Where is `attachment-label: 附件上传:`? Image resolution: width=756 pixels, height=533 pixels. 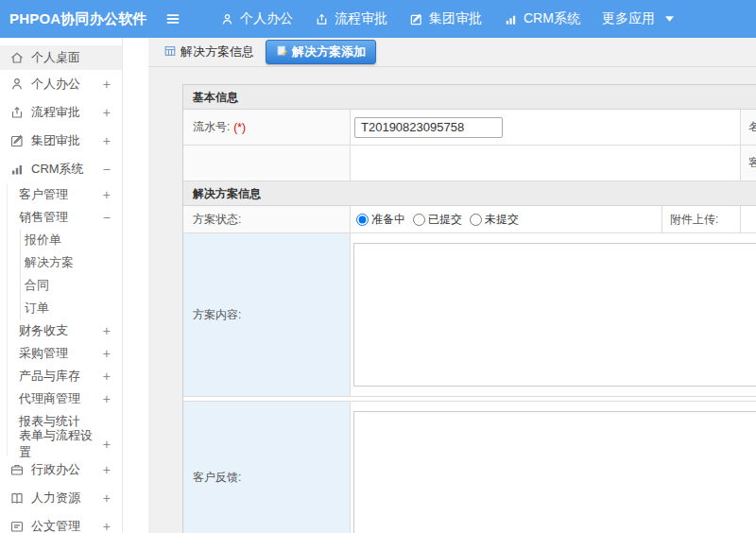 attachment-label: 附件上传: is located at coordinates (694, 219).